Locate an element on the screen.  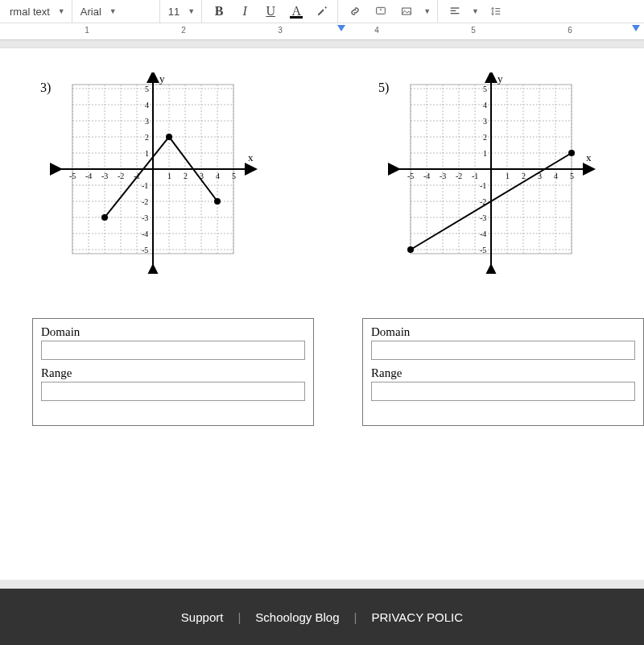
underline-button: U is located at coordinates (270, 11).